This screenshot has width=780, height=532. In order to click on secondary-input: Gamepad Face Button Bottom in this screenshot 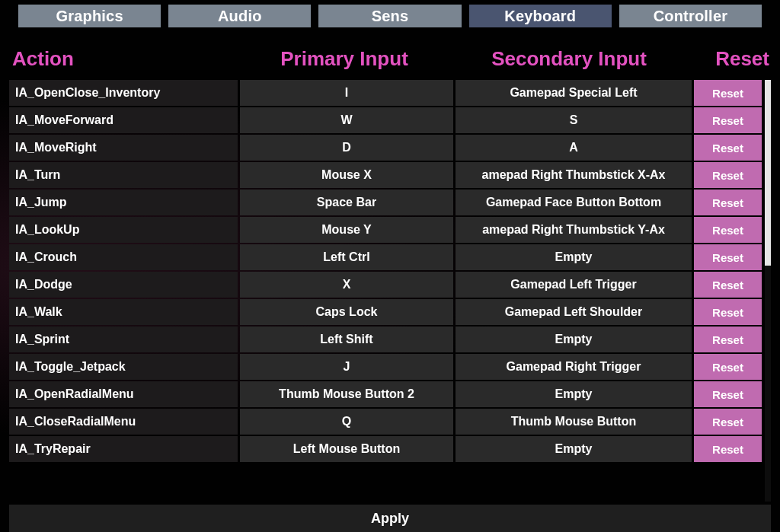, I will do `click(574, 202)`.